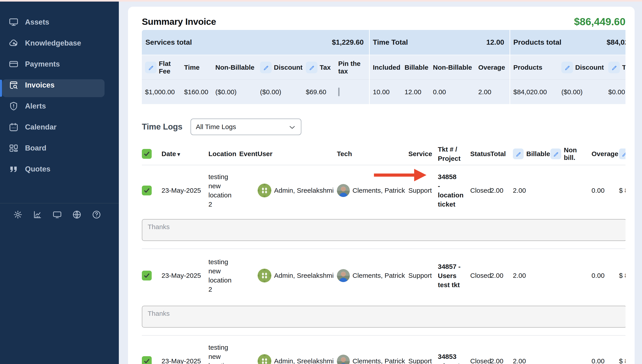 The width and height of the screenshot is (642, 364). Describe the element at coordinates (216, 127) in the screenshot. I see `time-logs-filter-value: All Time Logs` at that location.